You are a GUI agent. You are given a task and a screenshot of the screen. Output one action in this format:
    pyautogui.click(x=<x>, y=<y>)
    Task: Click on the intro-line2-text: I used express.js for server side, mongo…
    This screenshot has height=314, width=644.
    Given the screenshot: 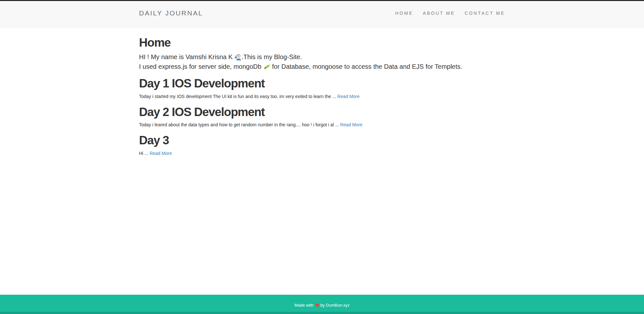 What is the action you would take?
    pyautogui.click(x=201, y=67)
    